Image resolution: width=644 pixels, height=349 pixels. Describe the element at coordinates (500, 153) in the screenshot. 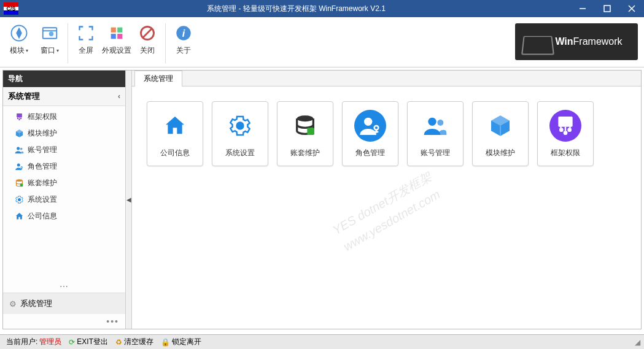

I see `card-label: 模块维护` at that location.